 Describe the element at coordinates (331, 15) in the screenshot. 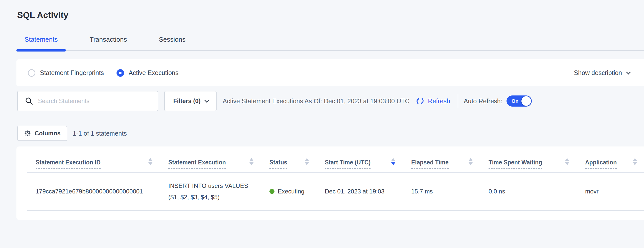

I see `page-title: SQL Activity` at that location.